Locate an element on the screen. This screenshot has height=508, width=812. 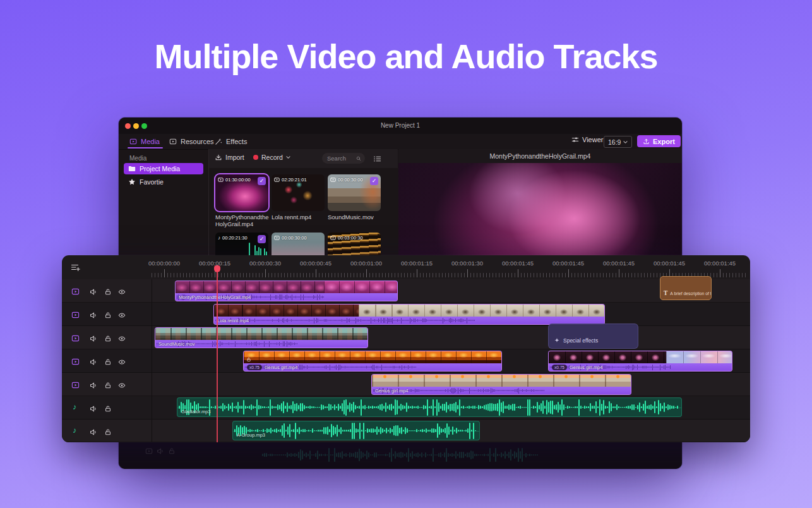
aspect-ratio-select: 16:9 is located at coordinates (618, 142).